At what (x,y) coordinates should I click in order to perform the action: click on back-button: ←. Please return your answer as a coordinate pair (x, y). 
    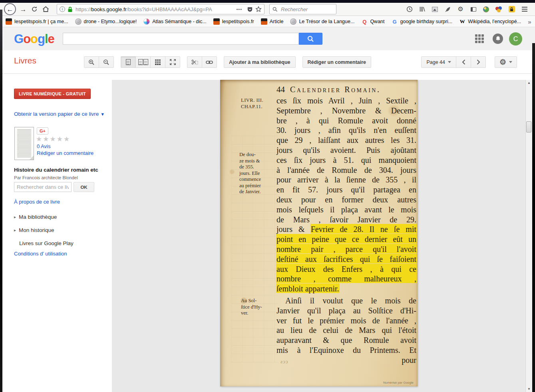
    Looking at the image, I should click on (10, 9).